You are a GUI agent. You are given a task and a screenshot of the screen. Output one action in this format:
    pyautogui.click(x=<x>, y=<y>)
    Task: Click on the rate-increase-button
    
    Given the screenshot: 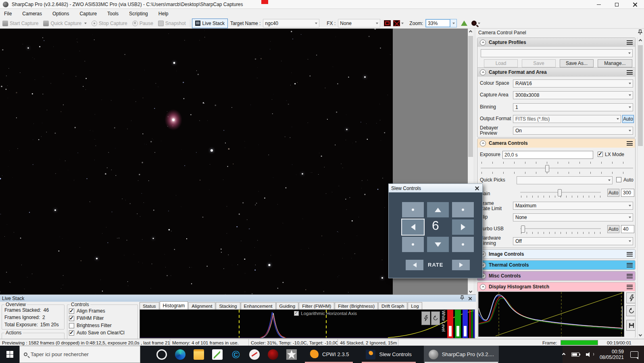 What is the action you would take?
    pyautogui.click(x=461, y=265)
    